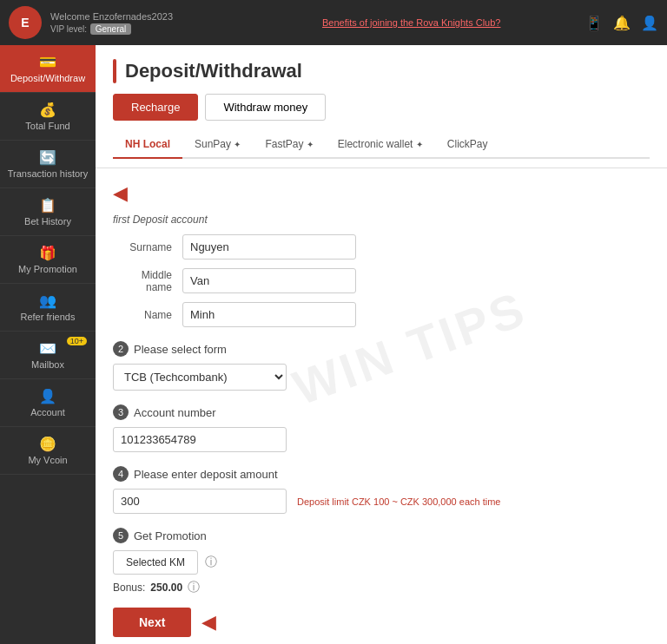 This screenshot has width=667, height=644. Describe the element at coordinates (194, 588) in the screenshot. I see `bonus-info-icon: ⓘ` at that location.